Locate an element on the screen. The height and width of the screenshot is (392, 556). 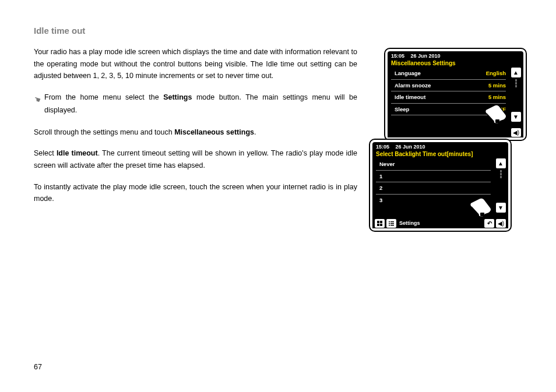
row-label: Idle timeout is located at coordinates (408, 97).